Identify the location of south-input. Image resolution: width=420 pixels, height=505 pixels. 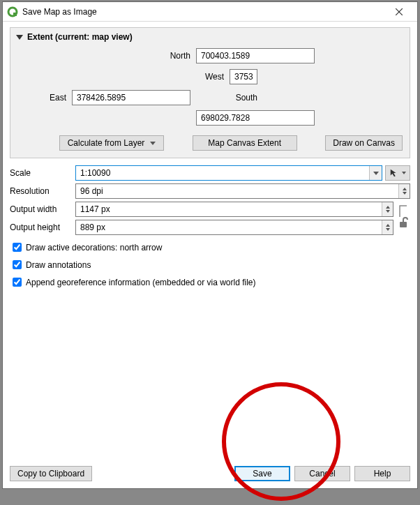
(255, 118).